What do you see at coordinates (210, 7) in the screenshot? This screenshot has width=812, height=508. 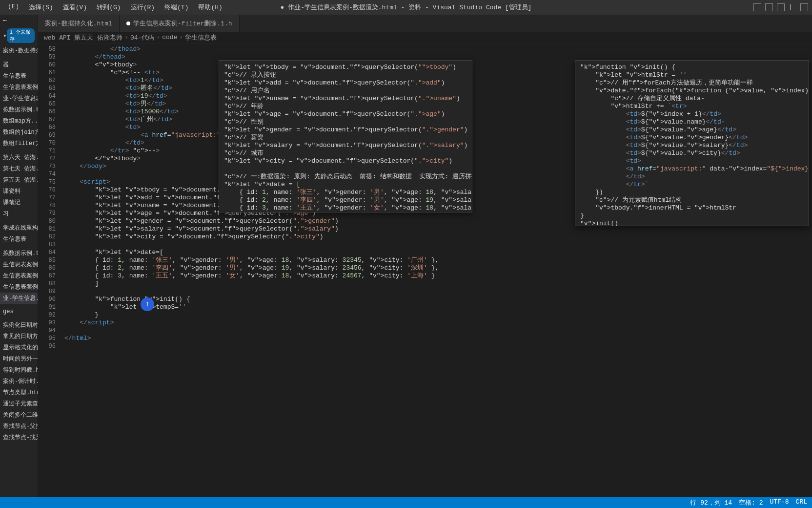 I see `menu-help: 帮助(H)` at bounding box center [210, 7].